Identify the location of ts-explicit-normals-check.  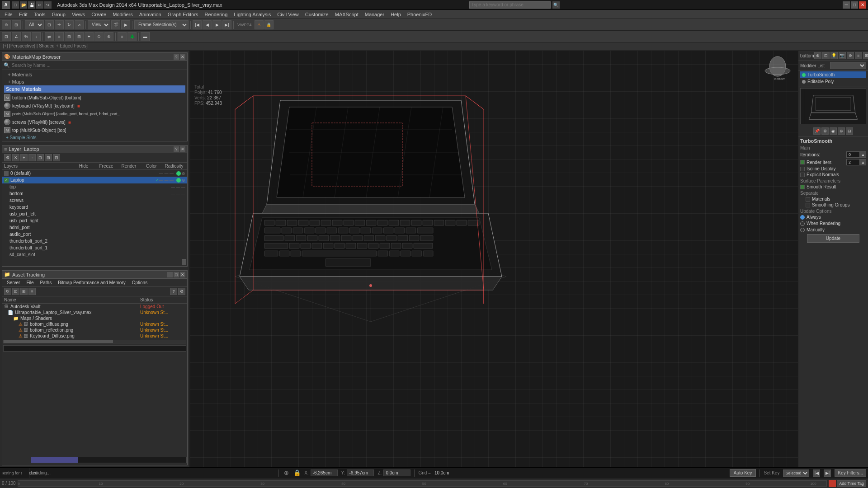
(802, 175).